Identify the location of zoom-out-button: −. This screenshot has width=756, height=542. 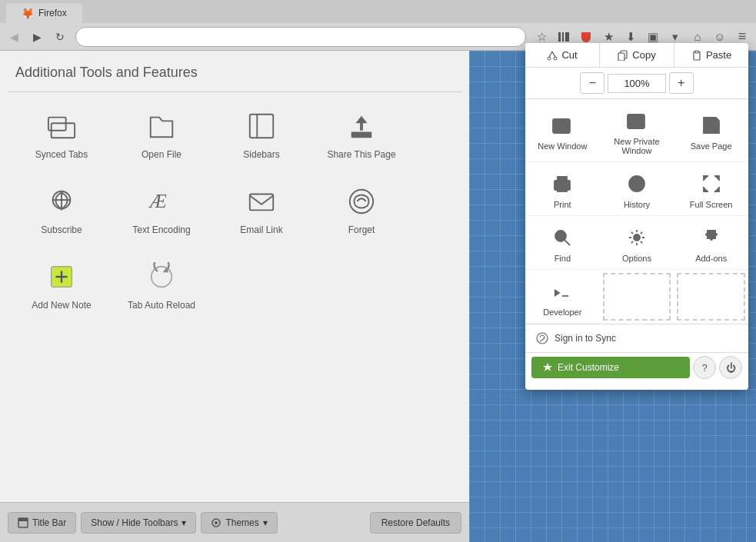
(592, 83).